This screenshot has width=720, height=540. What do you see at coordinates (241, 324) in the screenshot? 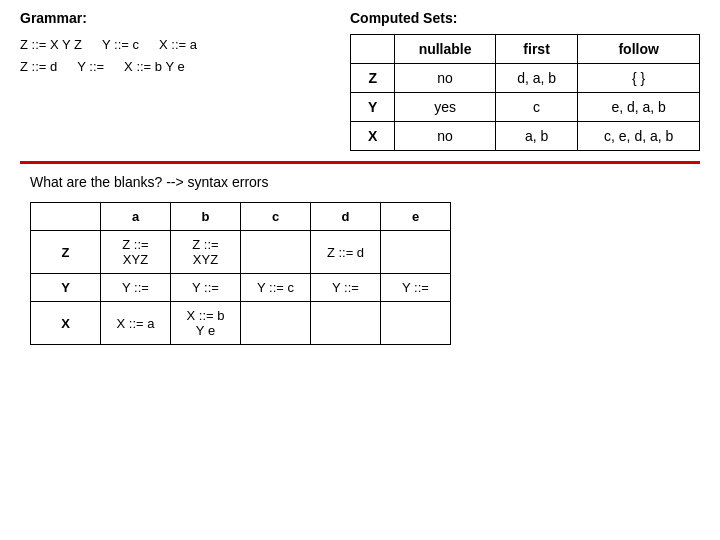
I see `blanks-row: XX ::= aX ::= b Y e` at bounding box center [241, 324].